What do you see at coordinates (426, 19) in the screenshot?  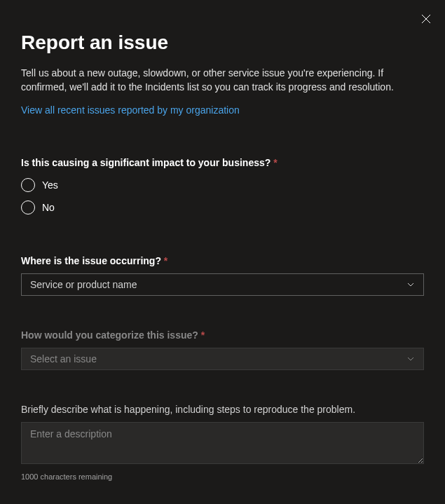 I see `close-icon` at bounding box center [426, 19].